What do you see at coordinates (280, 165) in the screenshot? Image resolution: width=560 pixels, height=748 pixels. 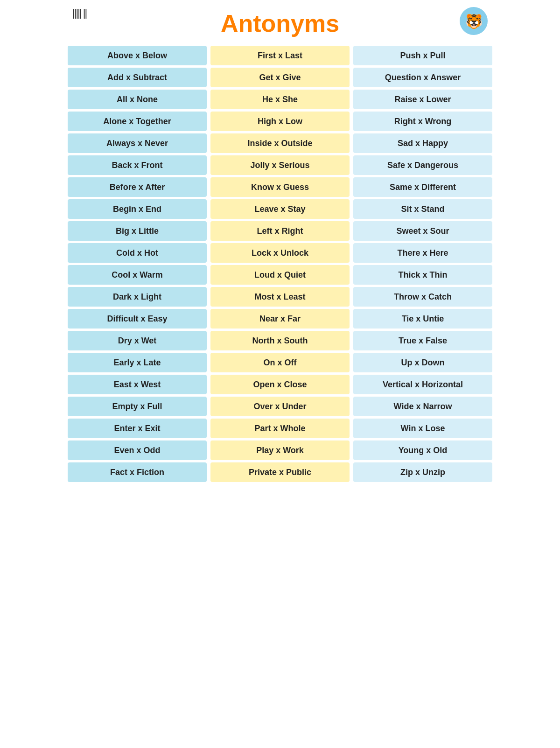 I see `antonym-pair: Jolly x Serious` at bounding box center [280, 165].